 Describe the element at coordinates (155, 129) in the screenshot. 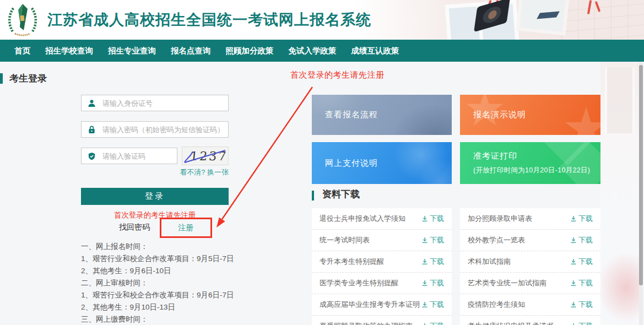

I see `password-field` at that location.